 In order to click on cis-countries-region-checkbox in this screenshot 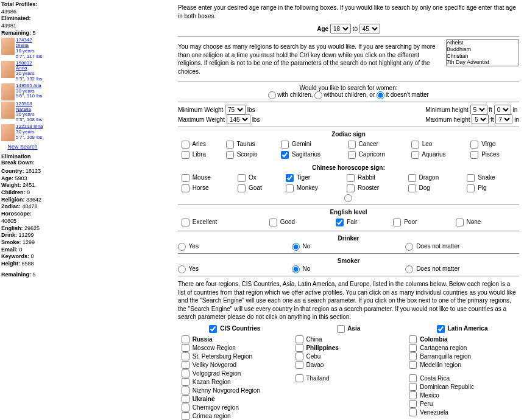, I will do `click(213, 329)`.